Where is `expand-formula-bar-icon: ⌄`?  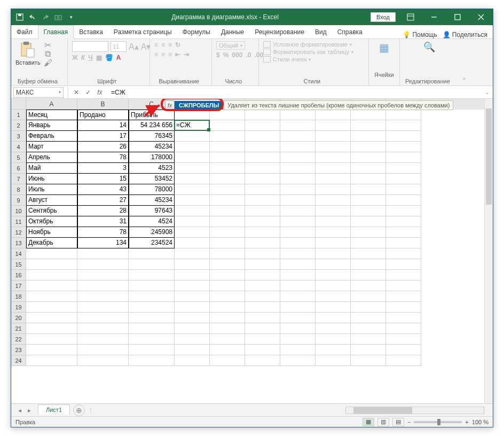 expand-formula-bar-icon: ⌄ is located at coordinates (487, 92).